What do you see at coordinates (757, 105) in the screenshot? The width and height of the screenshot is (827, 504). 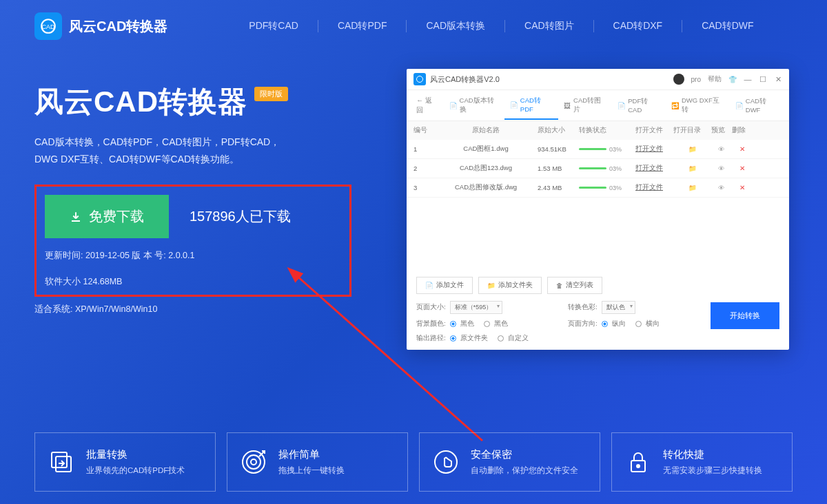 I see `tab-cad-to-dwf: 📄CAD转DWF` at bounding box center [757, 105].